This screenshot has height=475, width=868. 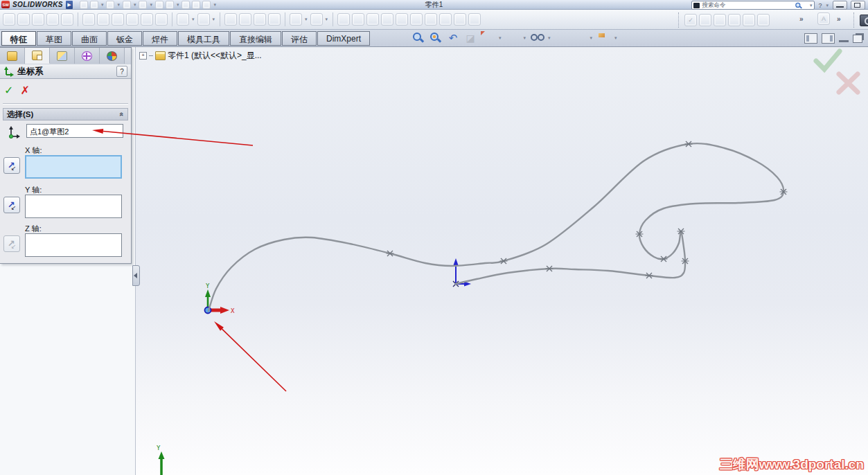 I want to click on coordinate-system-icon, so click(x=373, y=19).